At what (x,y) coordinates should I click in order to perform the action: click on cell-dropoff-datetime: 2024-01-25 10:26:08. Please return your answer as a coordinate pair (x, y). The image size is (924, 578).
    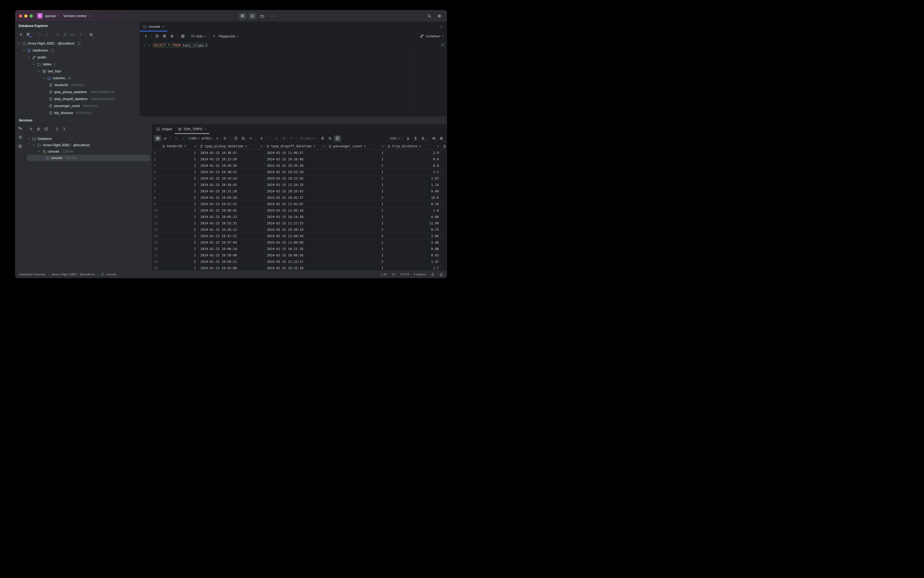
    Looking at the image, I should click on (296, 159).